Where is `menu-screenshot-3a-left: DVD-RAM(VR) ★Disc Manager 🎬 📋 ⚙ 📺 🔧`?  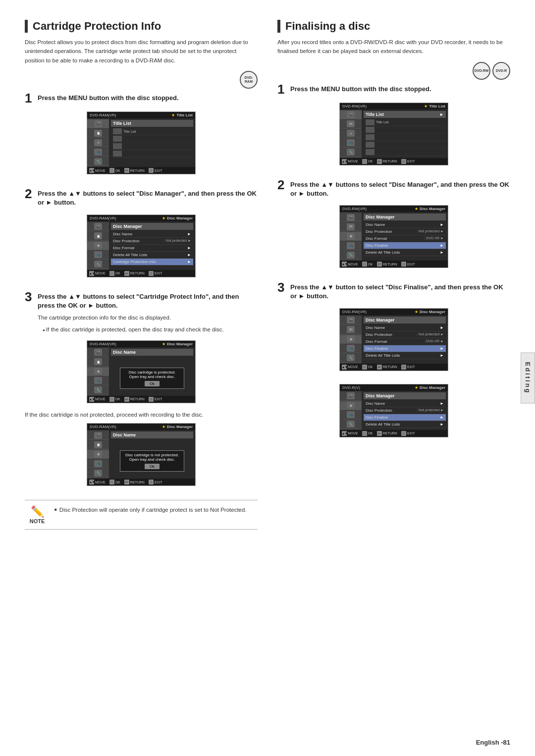
menu-screenshot-3a-left: DVD-RAM(VR) ★Disc Manager 🎬 📋 ⚙ 📺 🔧 is located at coordinates (141, 372).